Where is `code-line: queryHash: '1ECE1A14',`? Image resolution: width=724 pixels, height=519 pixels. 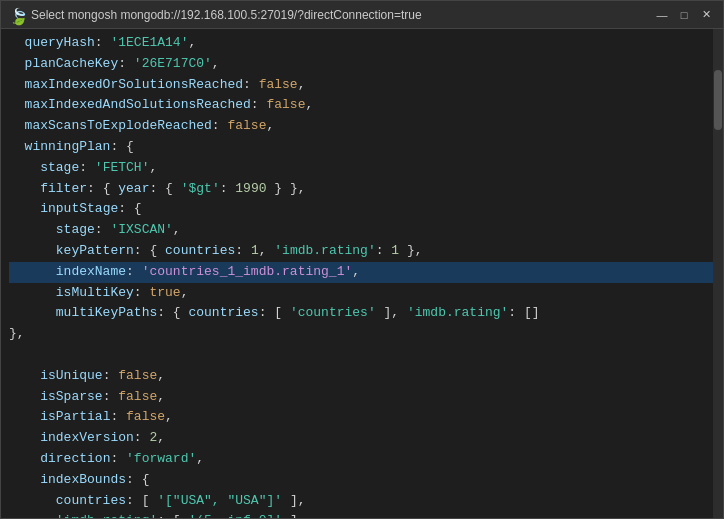 code-line: queryHash: '1ECE1A14', is located at coordinates (362, 44).